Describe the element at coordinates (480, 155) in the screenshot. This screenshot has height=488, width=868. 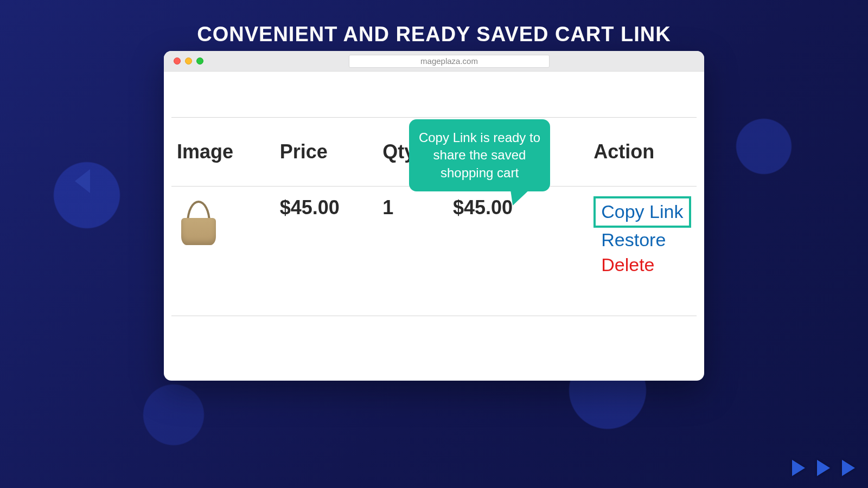
I see `copy-link-tooltip: Copy Link is ready to share the saved sh…` at that location.